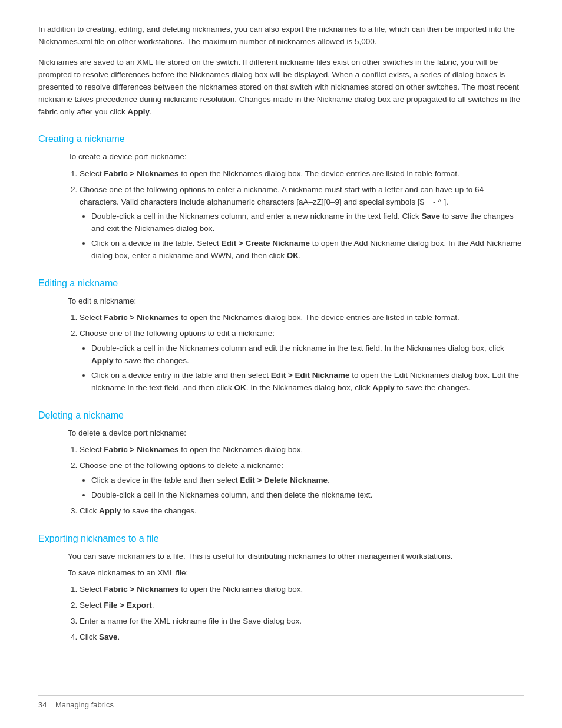 This screenshot has height=728, width=562. What do you see at coordinates (308, 488) in the screenshot?
I see `deleting-bullets: Click a device in the table and then sel…` at bounding box center [308, 488].